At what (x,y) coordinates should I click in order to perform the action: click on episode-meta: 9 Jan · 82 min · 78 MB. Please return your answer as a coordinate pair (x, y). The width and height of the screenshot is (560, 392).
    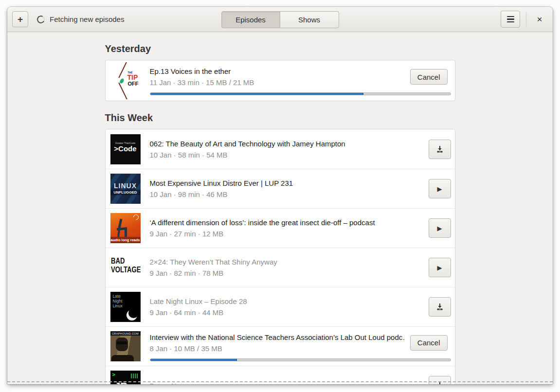
    Looking at the image, I should click on (286, 273).